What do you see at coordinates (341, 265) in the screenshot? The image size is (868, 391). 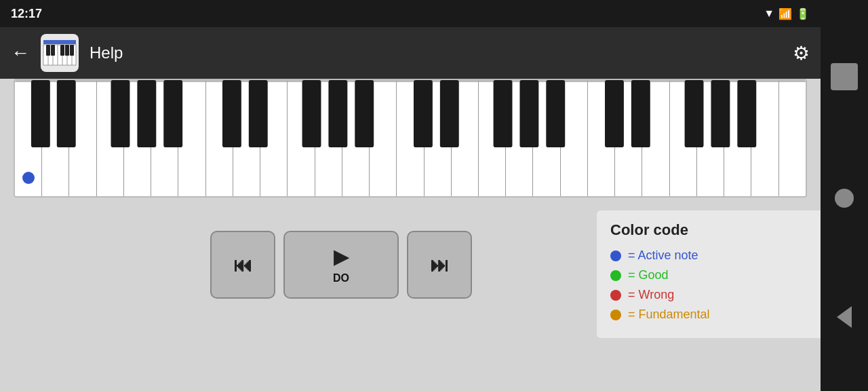 I see `play-button: ▶ DO` at bounding box center [341, 265].